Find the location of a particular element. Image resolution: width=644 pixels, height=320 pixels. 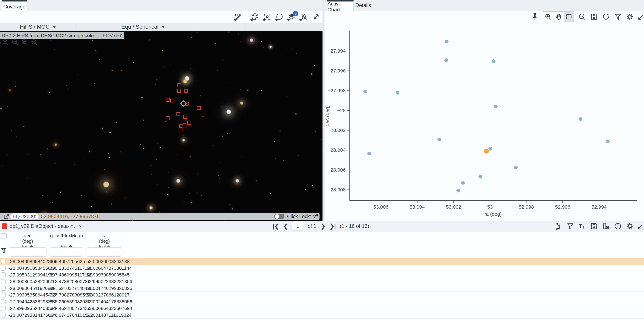

filter-row-icon is located at coordinates (4, 251).